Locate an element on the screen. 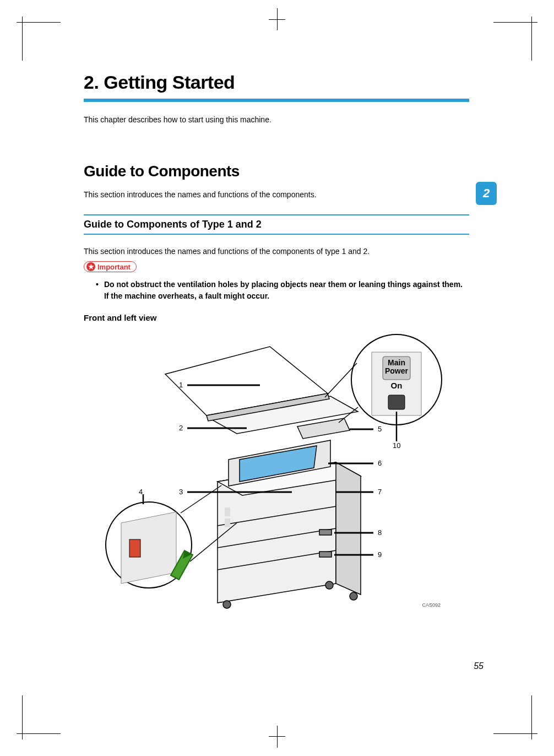 The width and height of the screenshot is (554, 756). view-label: Front and left view is located at coordinates (276, 317).